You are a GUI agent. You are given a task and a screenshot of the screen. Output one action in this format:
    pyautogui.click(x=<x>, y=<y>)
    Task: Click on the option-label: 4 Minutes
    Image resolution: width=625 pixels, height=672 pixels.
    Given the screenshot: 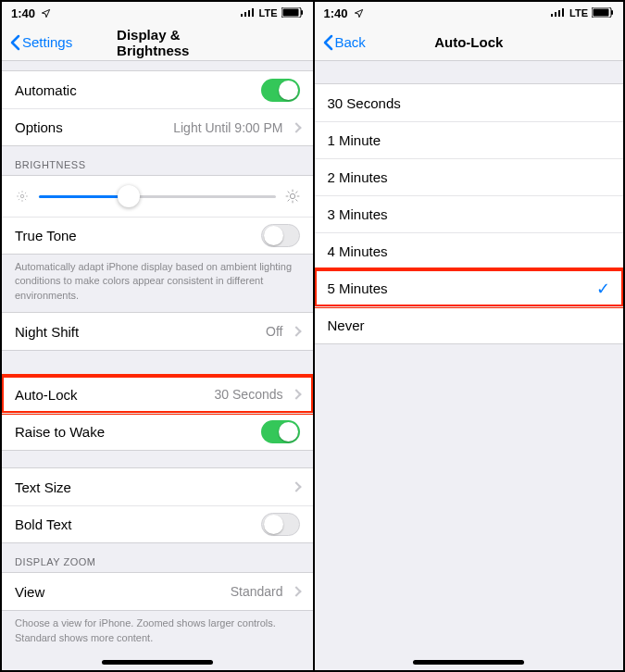 What is the action you would take?
    pyautogui.click(x=357, y=252)
    